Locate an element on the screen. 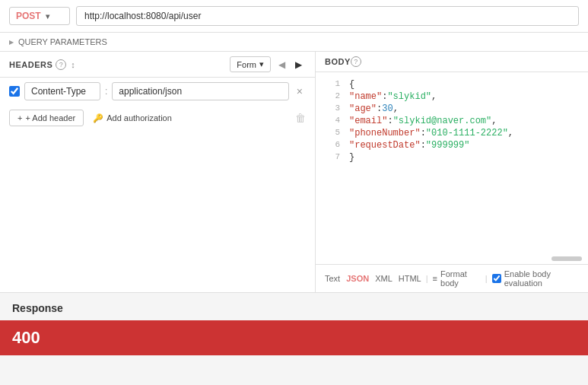 The image size is (588, 385). enable-body-label: Enable body evaluation is located at coordinates (542, 278).